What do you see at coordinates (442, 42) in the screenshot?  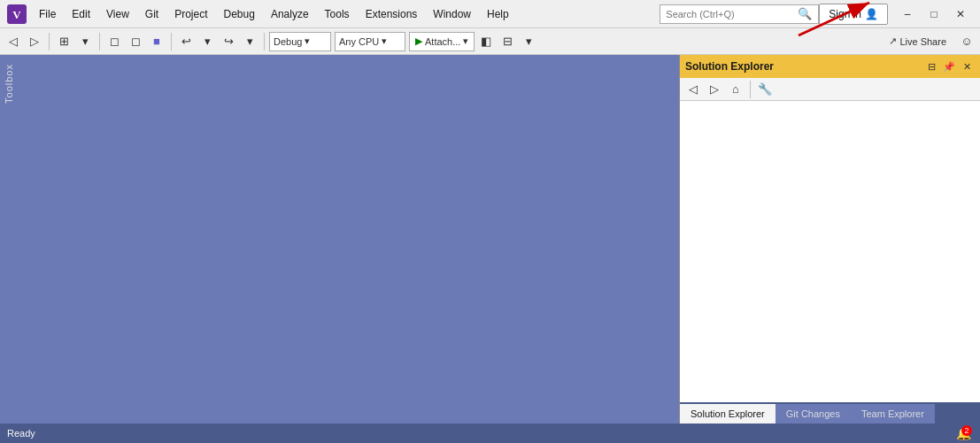 I see `start-button: ▶ Attach... ▾` at bounding box center [442, 42].